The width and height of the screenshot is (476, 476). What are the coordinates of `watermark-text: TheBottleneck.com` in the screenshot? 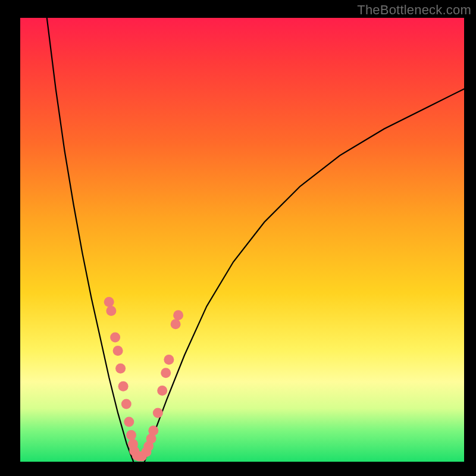 It's located at (414, 10).